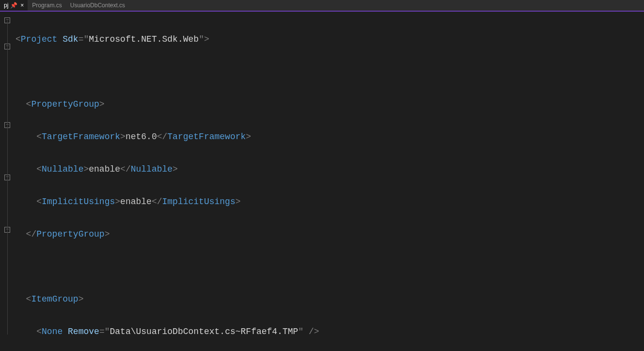  Describe the element at coordinates (6, 5) in the screenshot. I see `tab-active-label: pj` at that location.